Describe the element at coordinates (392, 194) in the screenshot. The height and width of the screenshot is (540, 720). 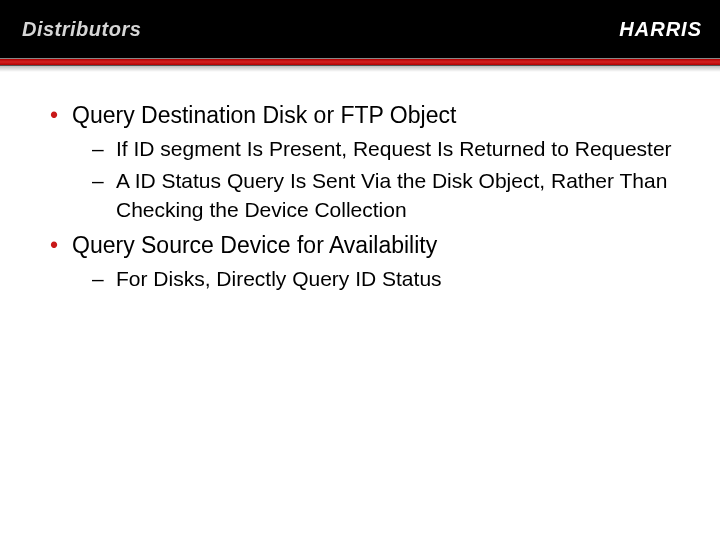
I see `bullet-text: A ID Status Query Is Sent Via the Disk O…` at that location.